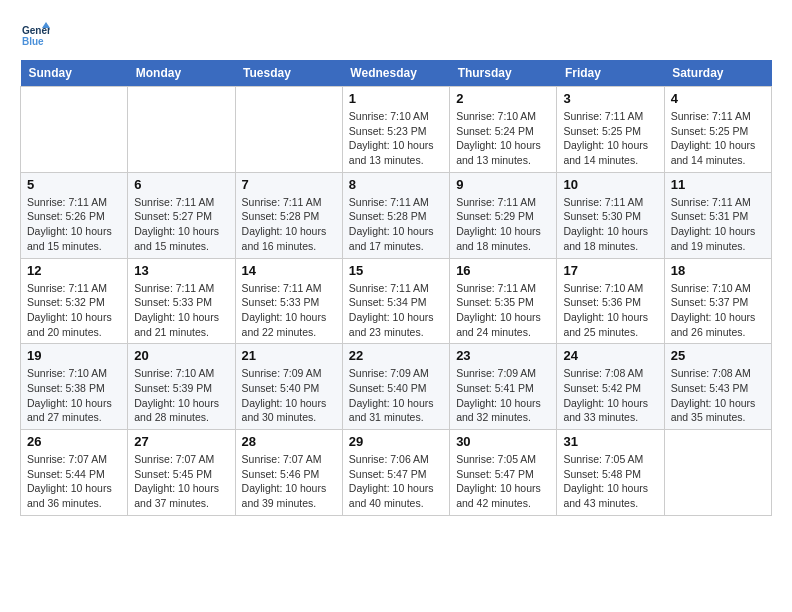 Image resolution: width=792 pixels, height=612 pixels. I want to click on day-number: 19, so click(74, 356).